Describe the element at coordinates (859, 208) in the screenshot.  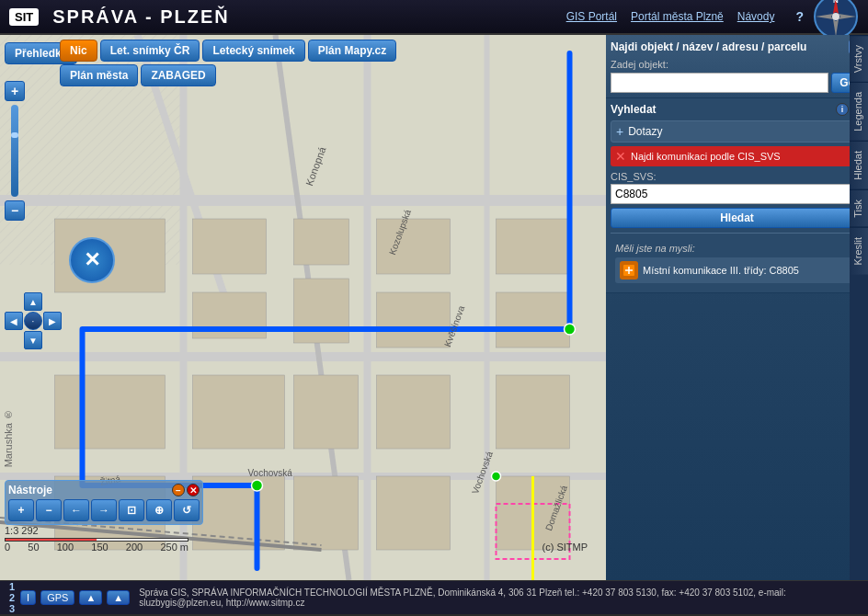
I see `tab-tisk: Tisk` at that location.